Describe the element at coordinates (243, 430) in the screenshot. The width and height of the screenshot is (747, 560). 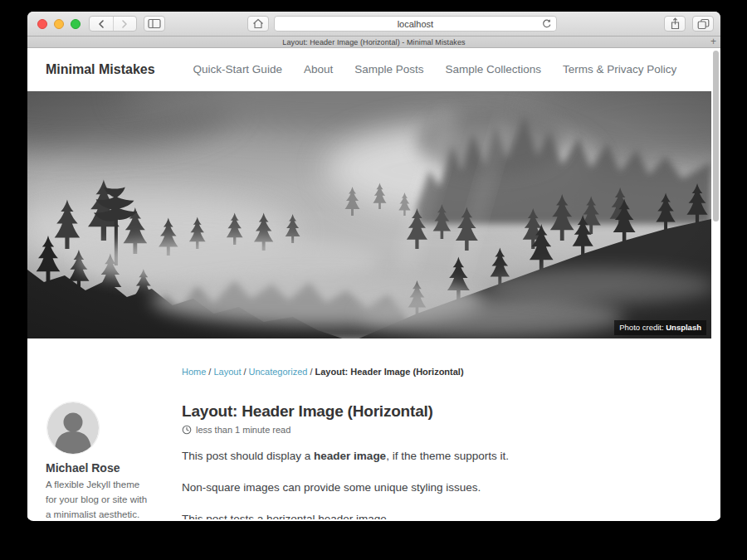
I see `read-time: less than 1 minute read` at that location.